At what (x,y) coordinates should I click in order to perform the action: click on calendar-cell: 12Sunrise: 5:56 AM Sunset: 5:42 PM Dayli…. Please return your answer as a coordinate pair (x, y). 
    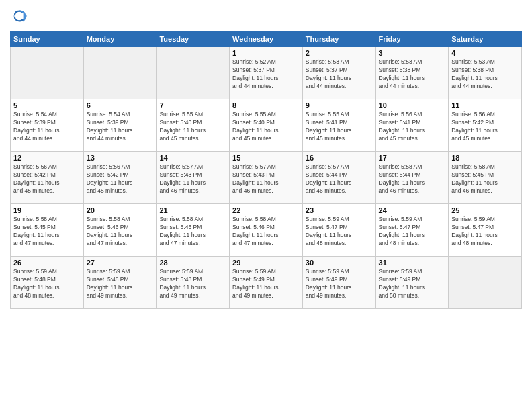
    Looking at the image, I should click on (47, 178).